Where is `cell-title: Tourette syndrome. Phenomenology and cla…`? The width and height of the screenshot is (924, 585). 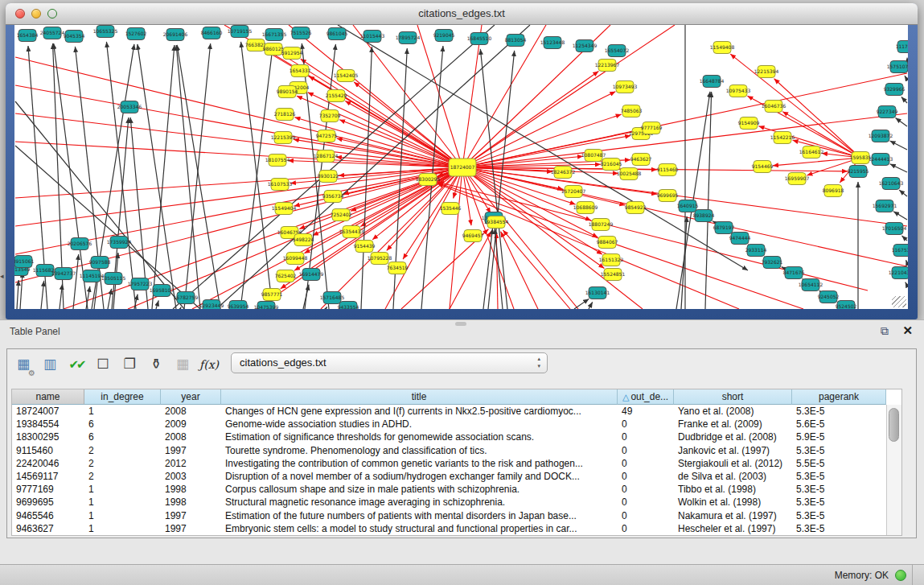 cell-title: Tourette syndrome. Phenomenology and cla… is located at coordinates (420, 451).